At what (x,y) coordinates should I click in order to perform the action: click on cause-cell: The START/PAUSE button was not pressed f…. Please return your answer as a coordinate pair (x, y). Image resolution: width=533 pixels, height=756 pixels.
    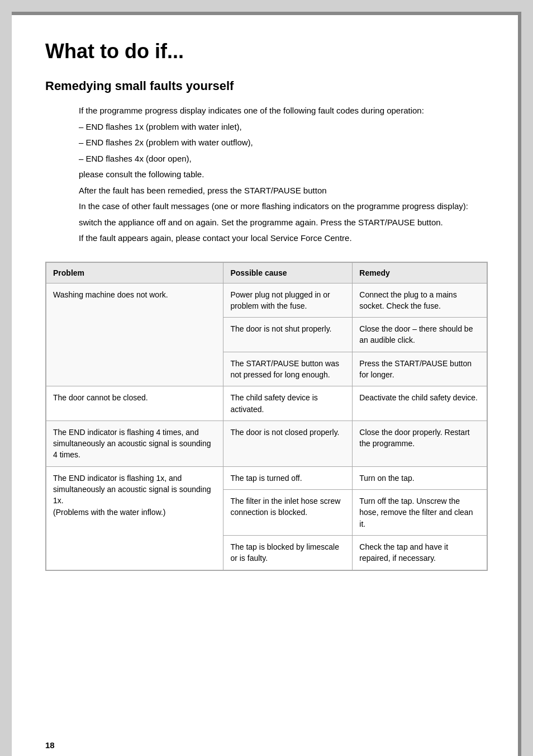
    Looking at the image, I should click on (288, 369).